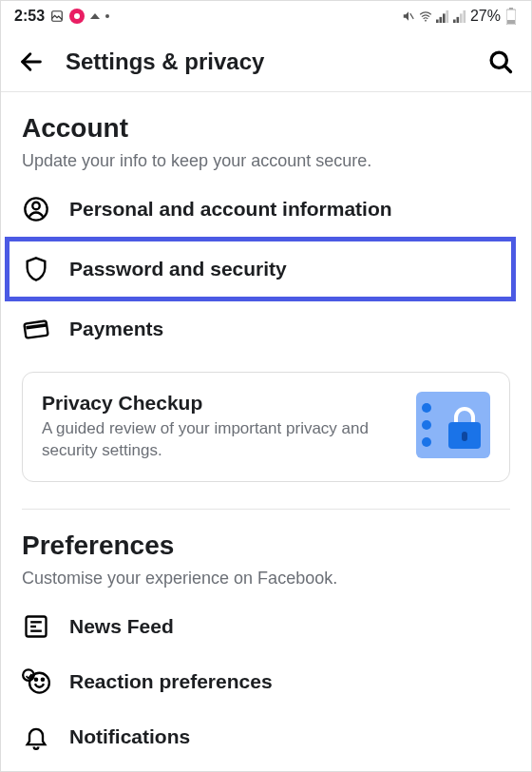 The width and height of the screenshot is (532, 772). Describe the element at coordinates (501, 62) in the screenshot. I see `search-icon` at that location.